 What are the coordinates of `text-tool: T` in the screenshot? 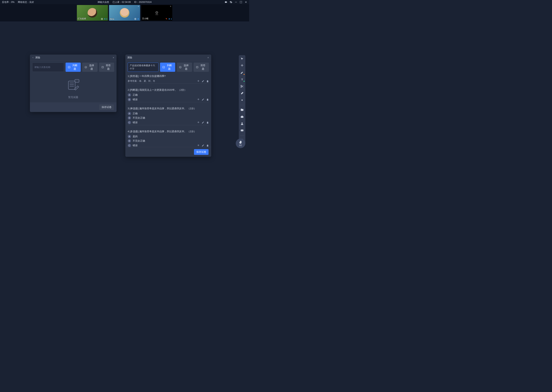 It's located at (242, 79).